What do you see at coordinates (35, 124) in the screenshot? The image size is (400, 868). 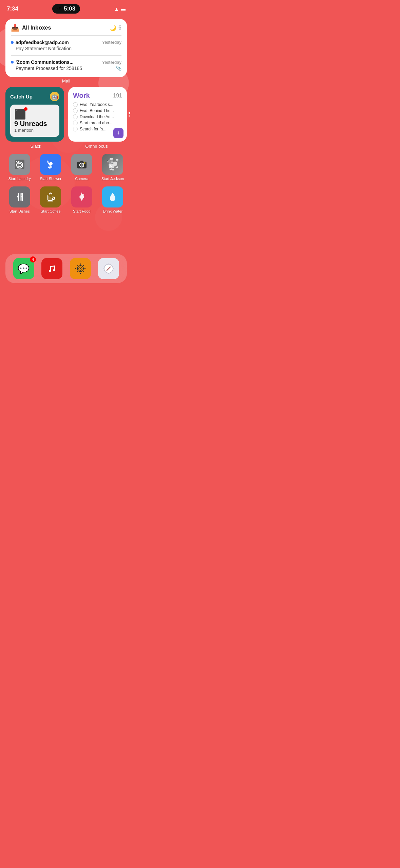 I see `slack-unreads: 9 Unreads` at bounding box center [35, 124].